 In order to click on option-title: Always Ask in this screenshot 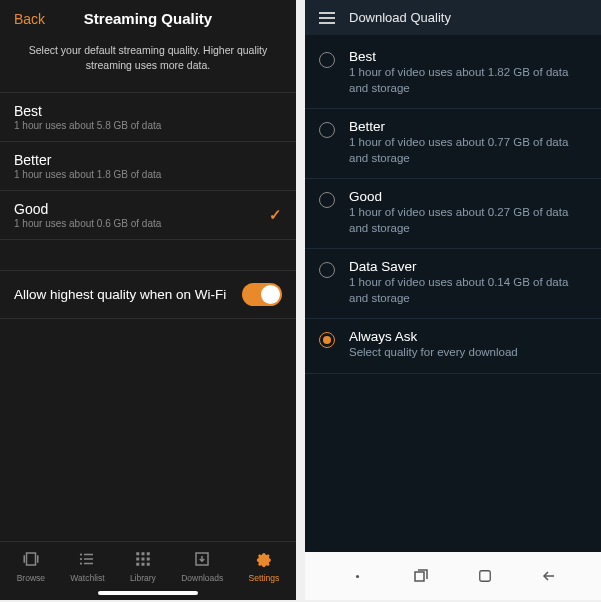, I will do `click(468, 336)`.